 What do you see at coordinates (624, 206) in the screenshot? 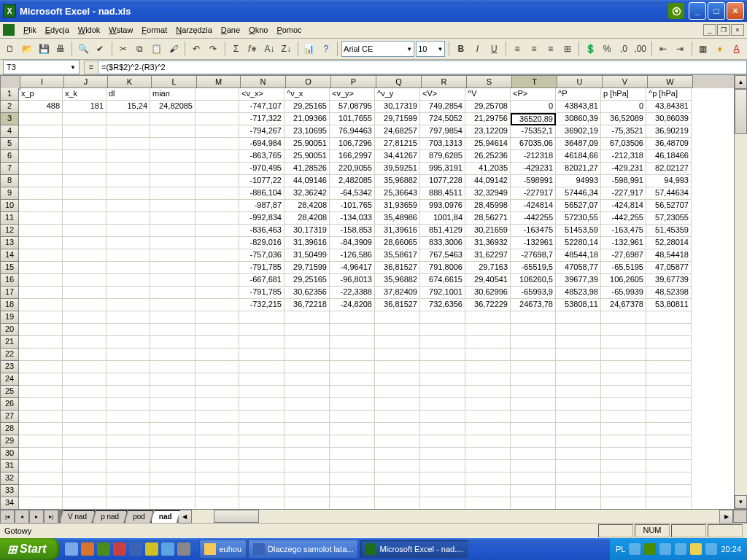
I see `cell: -424,814` at bounding box center [624, 206].